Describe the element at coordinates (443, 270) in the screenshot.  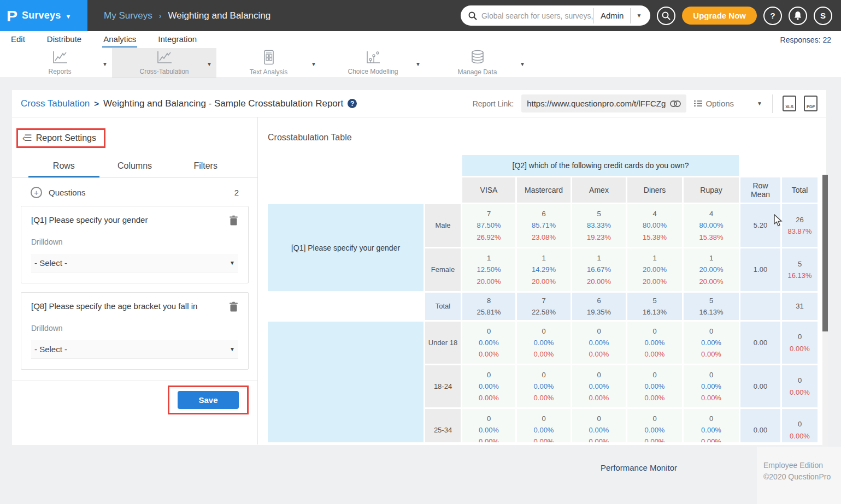
I see `row-label: Female` at that location.